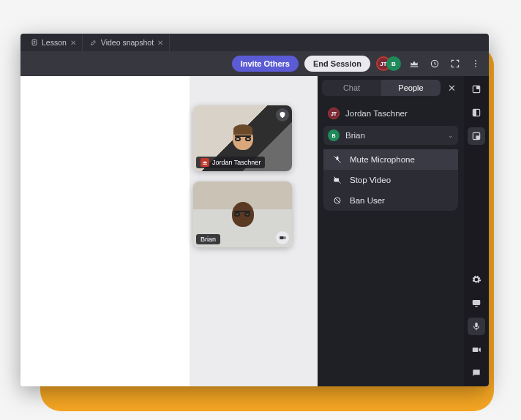 Image resolution: width=521 pixels, height=420 pixels. Describe the element at coordinates (391, 124) in the screenshot. I see `participant-list: JT Jordan Taschner B Brian ⌄` at that location.